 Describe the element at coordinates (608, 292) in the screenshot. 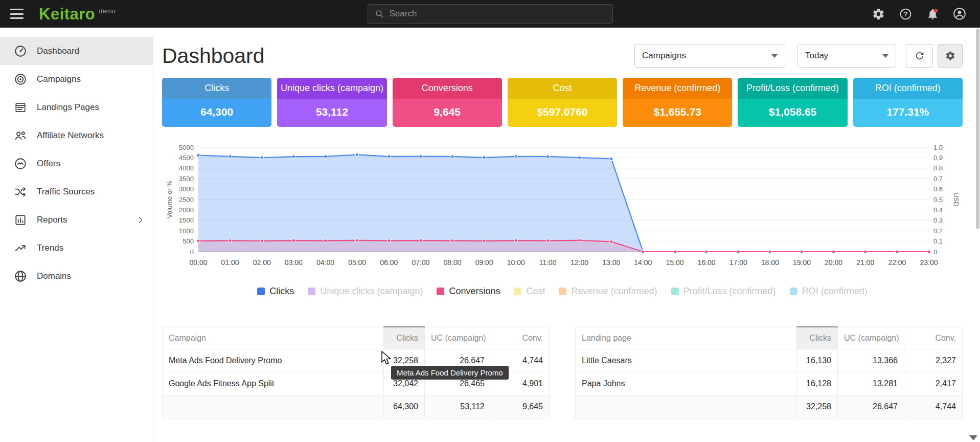

I see `legend-item-revenue-confirmed: Revenue (confirmed)` at that location.